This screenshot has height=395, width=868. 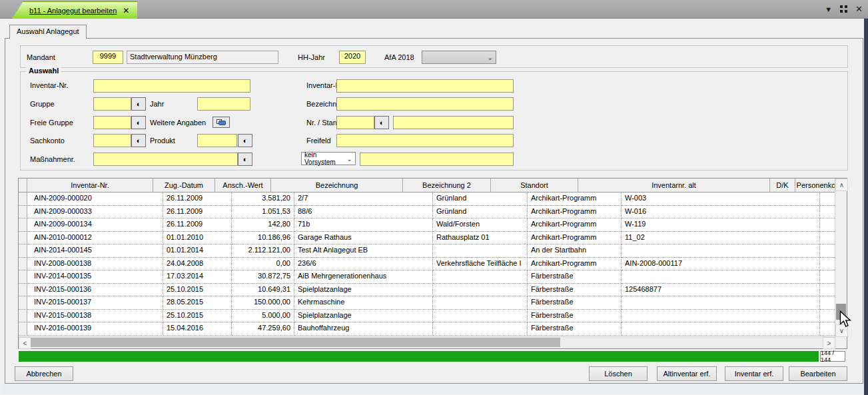 What do you see at coordinates (52, 123) in the screenshot?
I see `freie-gruppe-label: Freie Gruppe` at bounding box center [52, 123].